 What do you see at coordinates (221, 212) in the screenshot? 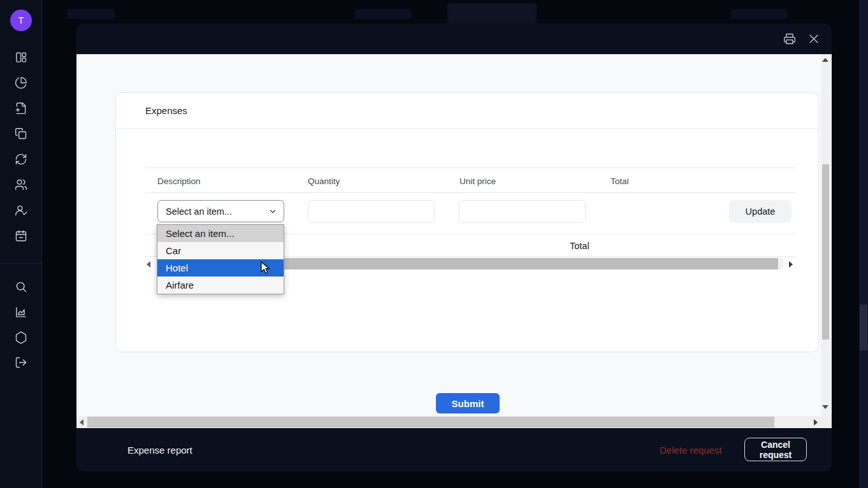
I see `description-select: Select an item...` at bounding box center [221, 212].